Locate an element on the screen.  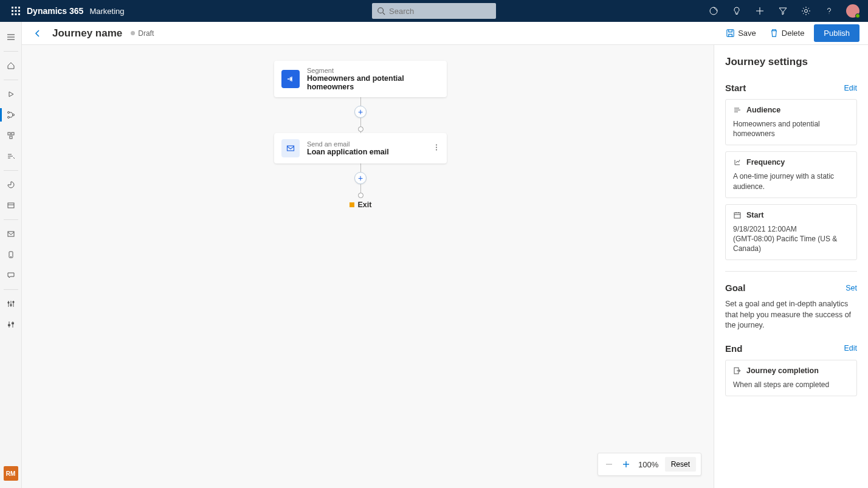
search-box is located at coordinates (434, 11).